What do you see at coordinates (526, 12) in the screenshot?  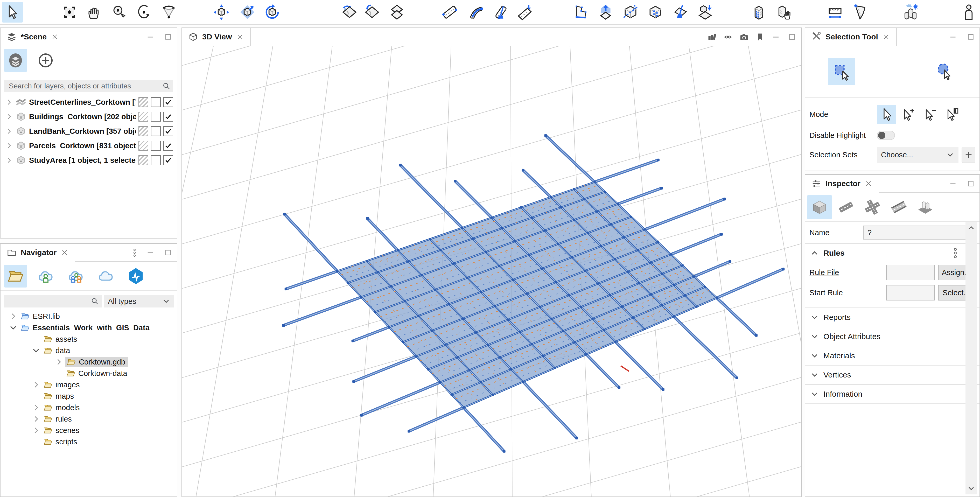 I see `align-graph-terrain-button` at bounding box center [526, 12].